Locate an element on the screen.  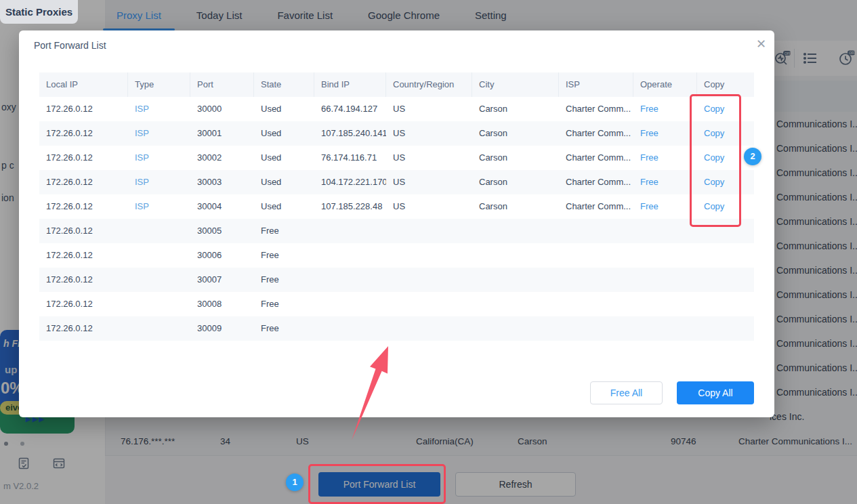
close-icon: ✕ is located at coordinates (761, 44).